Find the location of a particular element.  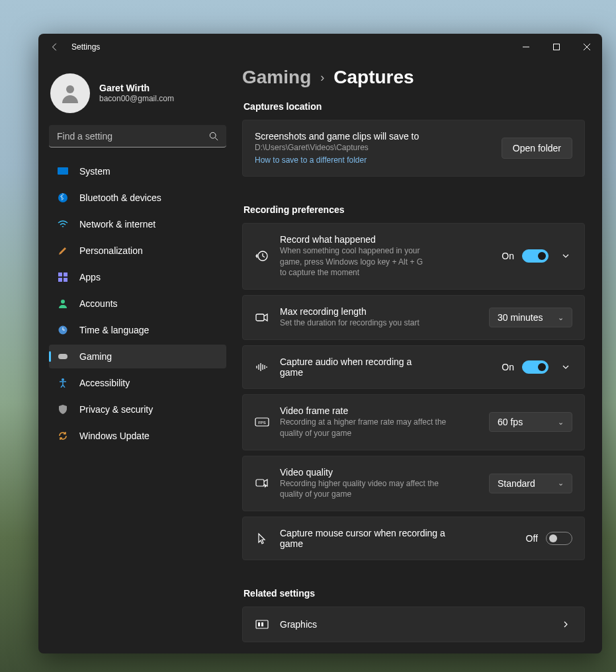

svg-text: FPS is located at coordinates (262, 423).